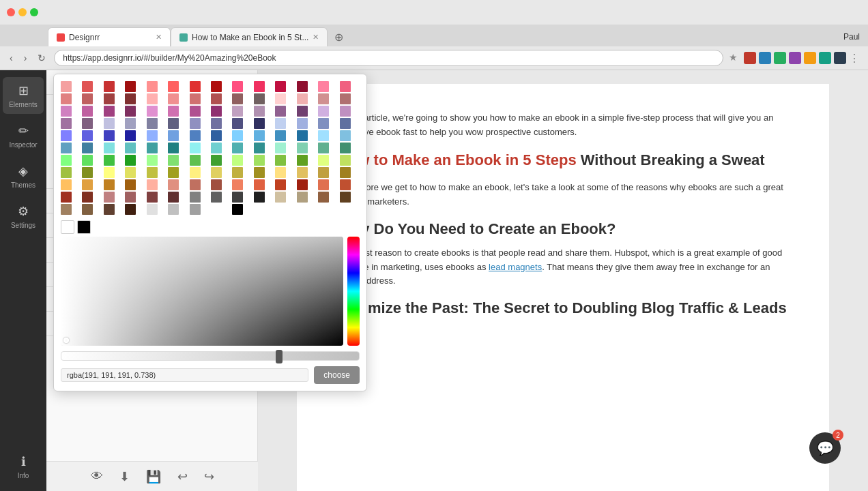  Describe the element at coordinates (389, 58) in the screenshot. I see `address-input` at that location.